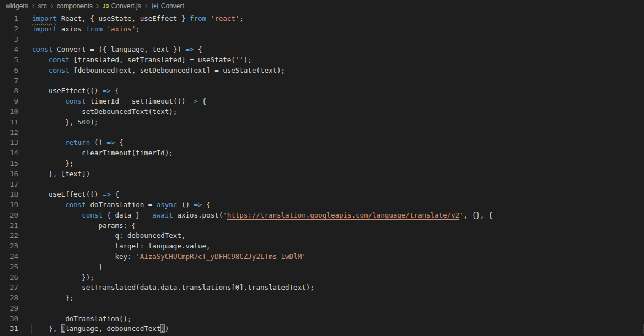 The image size is (644, 336). Describe the element at coordinates (122, 6) in the screenshot. I see `breadcrumb-item-convert-js: JSConvert.js` at that location.